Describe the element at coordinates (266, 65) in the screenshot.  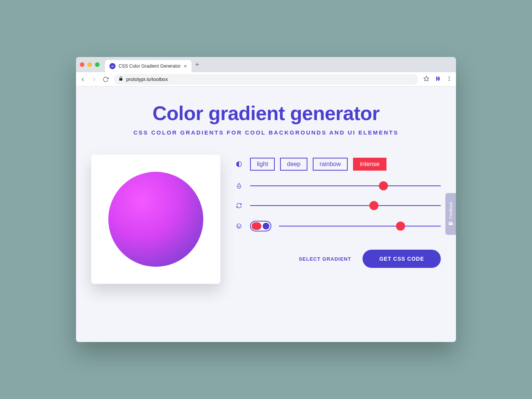
I see `tab-strip: ∞ CSS Color Gradient Generator × +` at that location.